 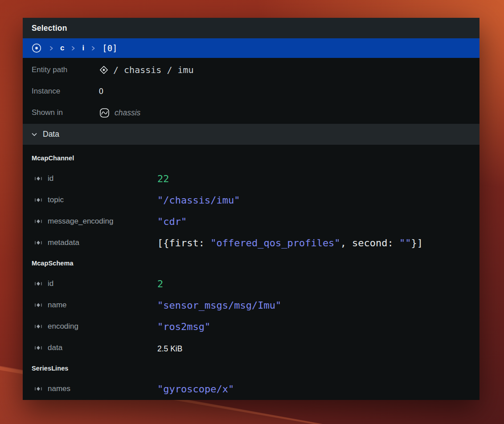 What do you see at coordinates (37, 48) in the screenshot?
I see `recording-icon` at bounding box center [37, 48].